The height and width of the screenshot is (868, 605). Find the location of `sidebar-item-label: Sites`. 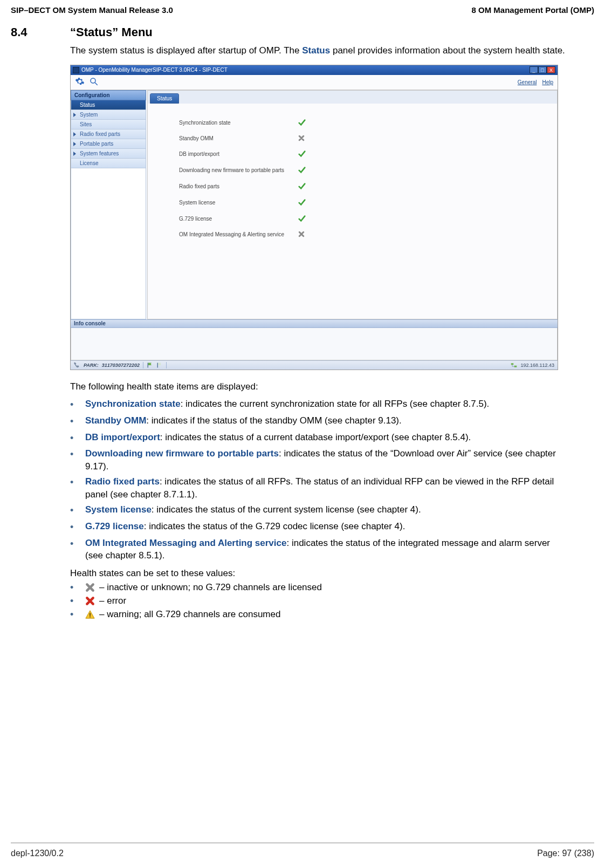

sidebar-item-label: Sites is located at coordinates (86, 124).